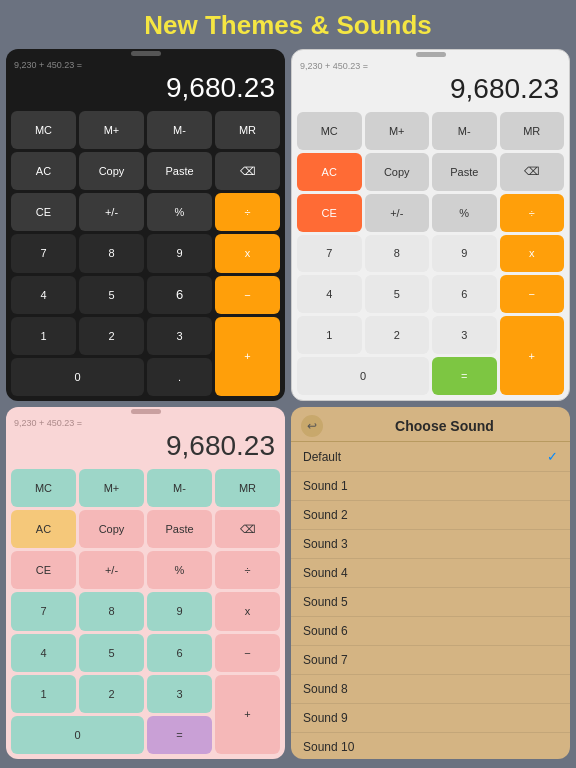 The image size is (576, 768). Describe the element at coordinates (330, 172) in the screenshot. I see `light-ac: AC` at that location.